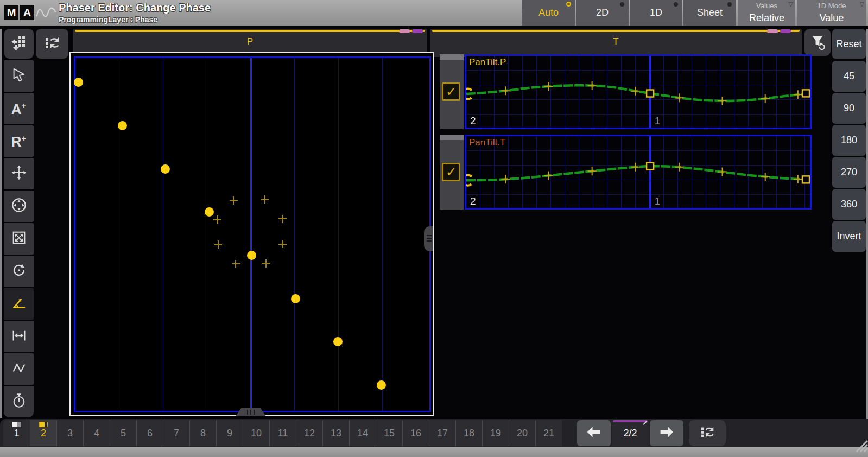 This screenshot has width=868, height=457. Describe the element at coordinates (469, 433) in the screenshot. I see `phaser-step-18: 18` at that location.